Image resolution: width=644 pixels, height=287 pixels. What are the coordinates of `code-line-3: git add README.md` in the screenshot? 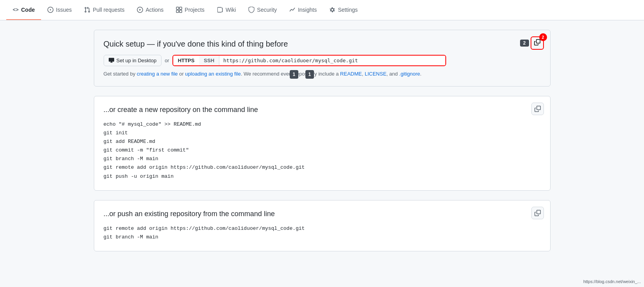 It's located at (322, 142).